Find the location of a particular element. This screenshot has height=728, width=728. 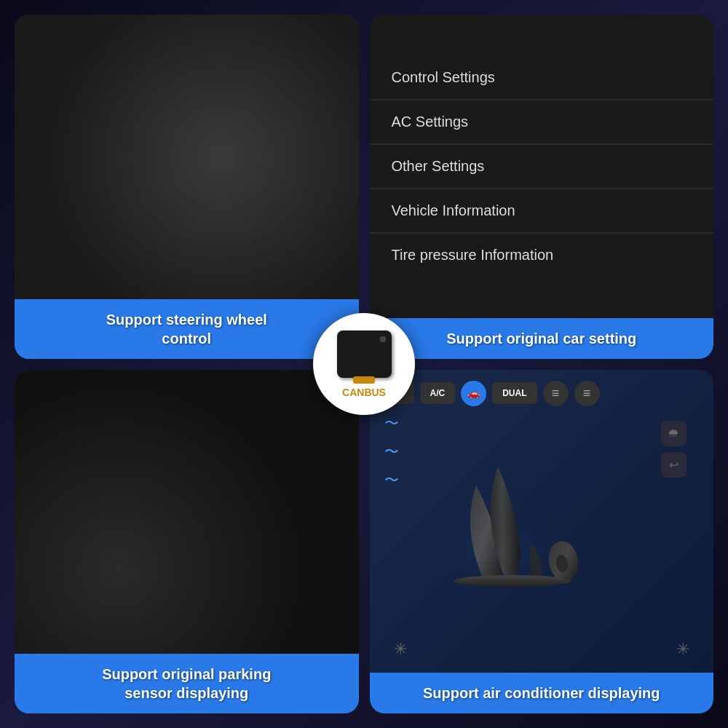

canbus-center: CANBUS is located at coordinates (364, 364).